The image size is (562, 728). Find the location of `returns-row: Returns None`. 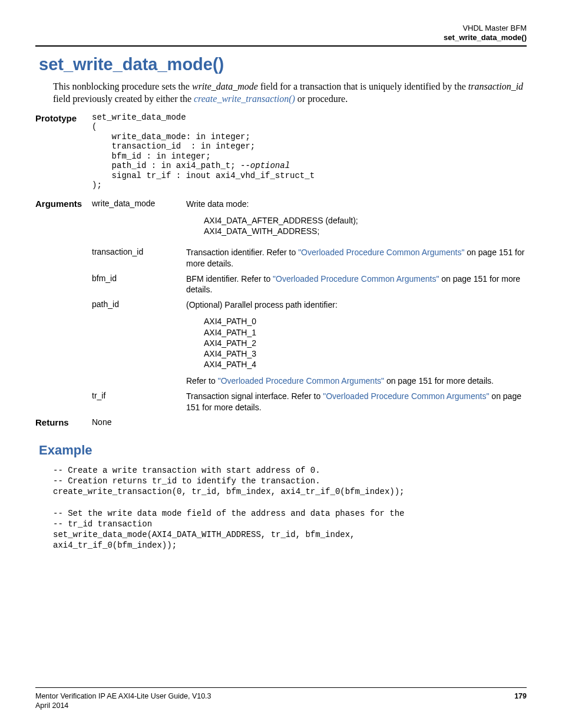

returns-row: Returns None is located at coordinates (281, 422).